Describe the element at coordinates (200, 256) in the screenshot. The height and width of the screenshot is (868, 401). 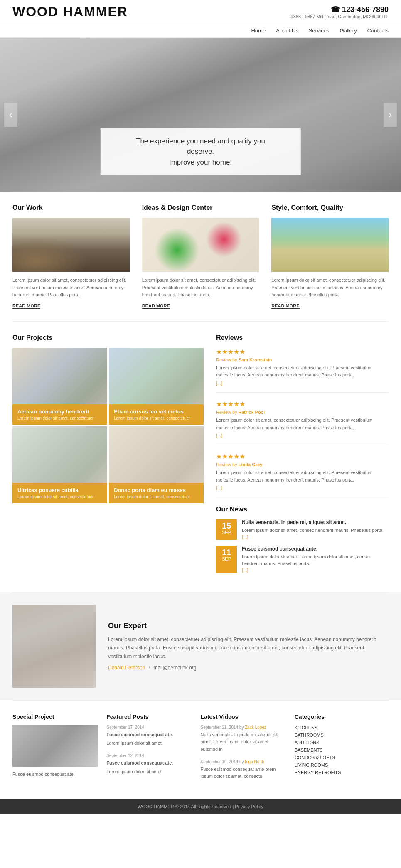
I see `work-section: Our Work Lorem ipsum dolor sit amet, con…` at that location.